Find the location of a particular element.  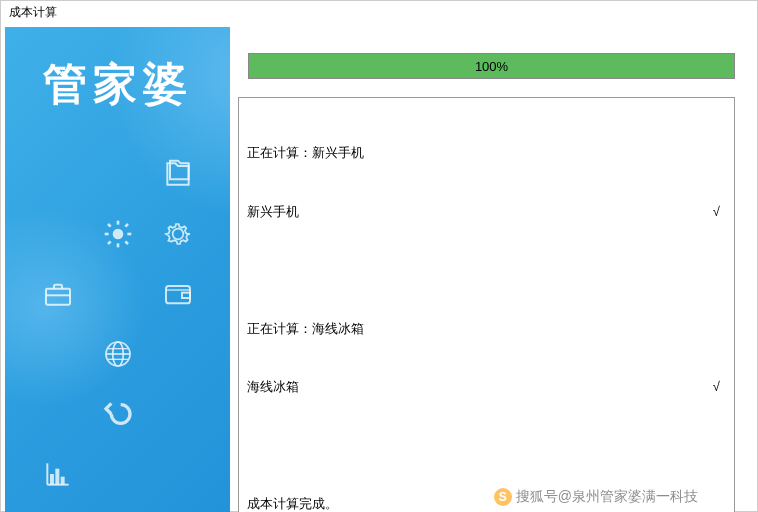

log-line: 海线冰箱√ is located at coordinates (486, 387).